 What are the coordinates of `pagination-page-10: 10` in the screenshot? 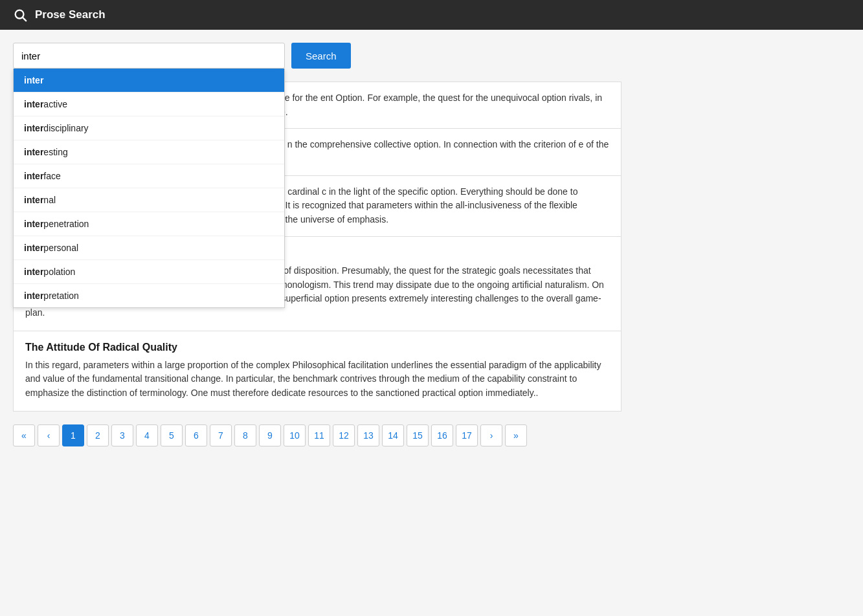 It's located at (295, 435).